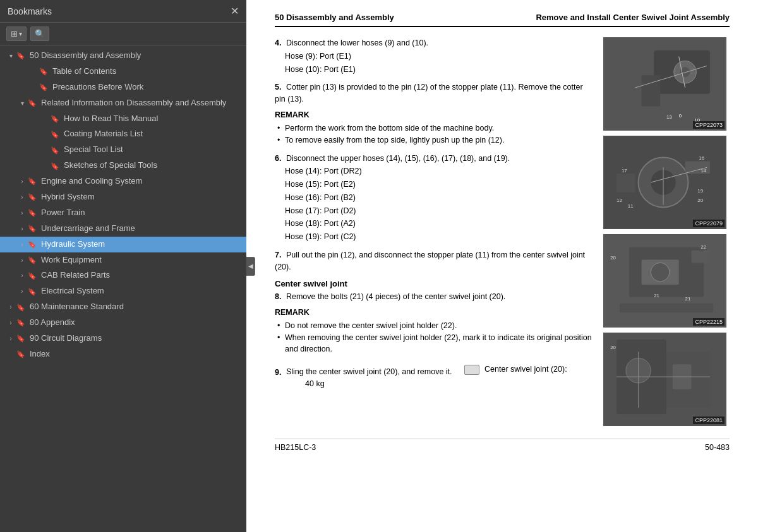  What do you see at coordinates (434, 384) in the screenshot?
I see `weight-value: 40 kg` at bounding box center [434, 384].